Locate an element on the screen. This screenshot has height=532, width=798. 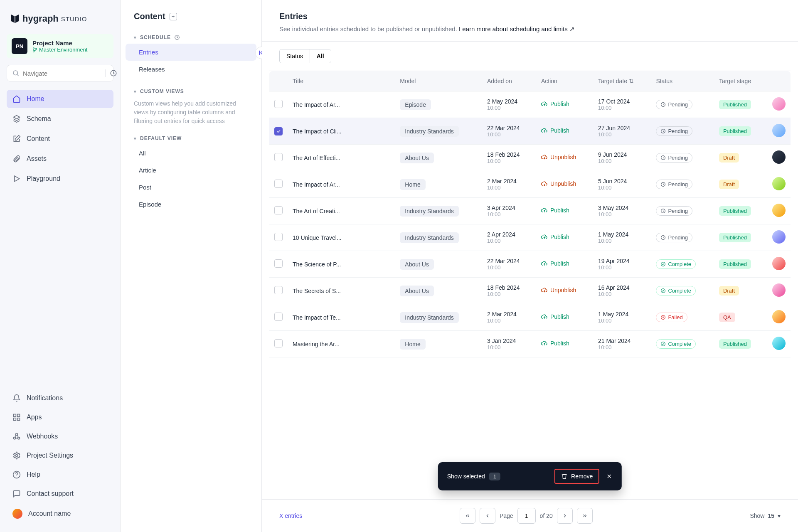
panel-title: Content is located at coordinates (150, 17).